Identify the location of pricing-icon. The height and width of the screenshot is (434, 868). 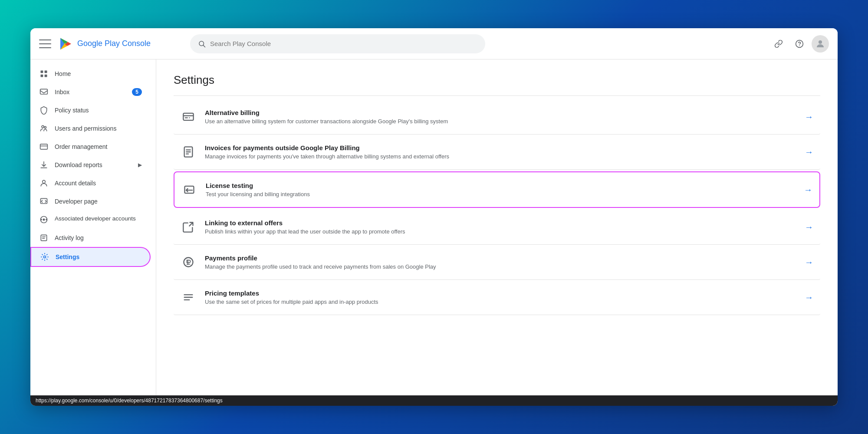
(188, 297).